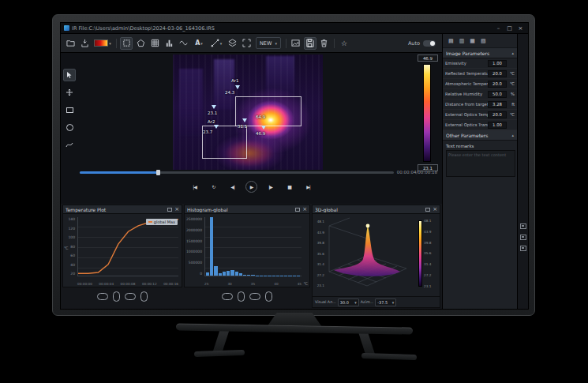  Describe the element at coordinates (232, 186) in the screenshot. I see `prev-frame-button: ◀|` at that location.